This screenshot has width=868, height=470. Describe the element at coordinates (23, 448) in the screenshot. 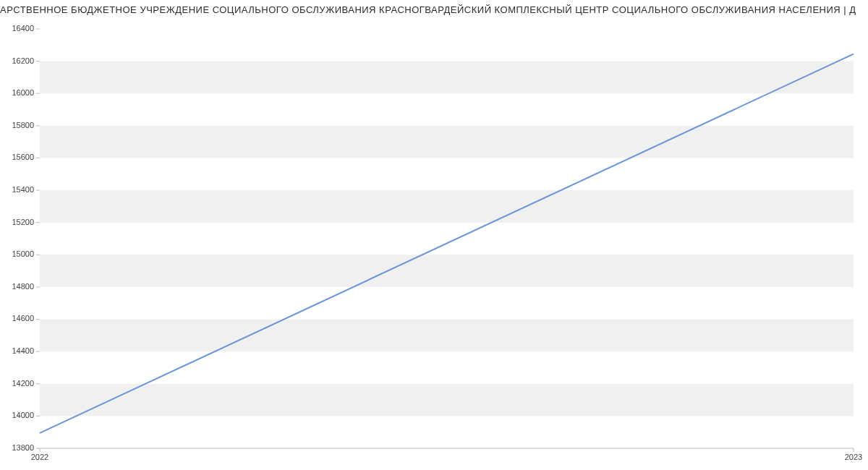

I see `y-tick-label: 13800` at that location.